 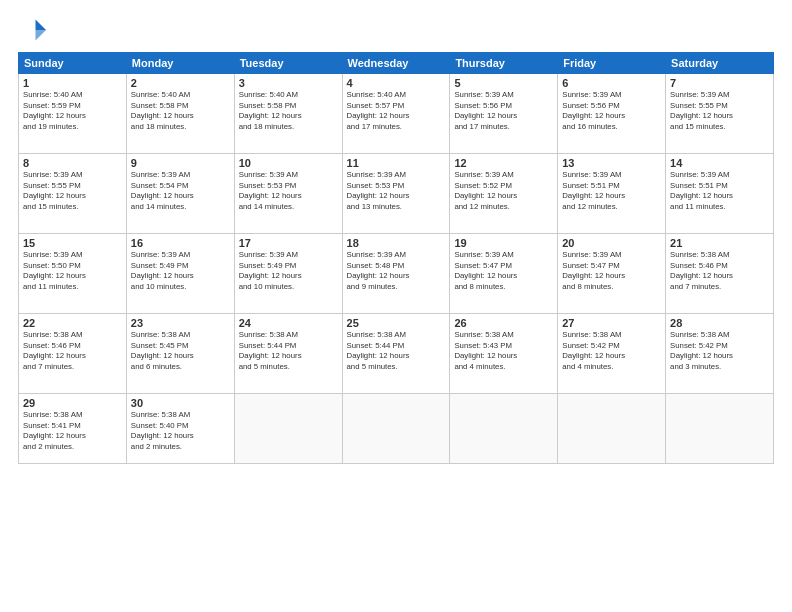 I want to click on calendar-cell: 8Sunrise: 5:39 AM Sunset: 5:55 PM Daylig…, so click(x=73, y=194).